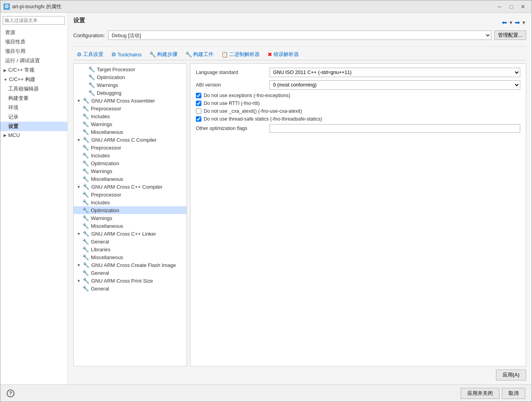 This screenshot has height=402, width=532. I want to click on tree-item-gnu-cpp-compiler: ▼ 🔧 GNU ARM Cross C++ Compiler, so click(130, 187).